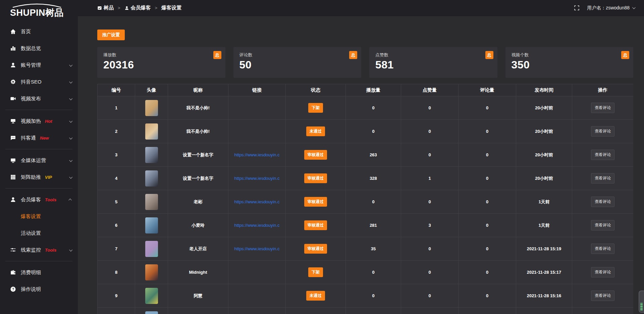 The height and width of the screenshot is (314, 644). I want to click on fullscreen-icon, so click(577, 8).